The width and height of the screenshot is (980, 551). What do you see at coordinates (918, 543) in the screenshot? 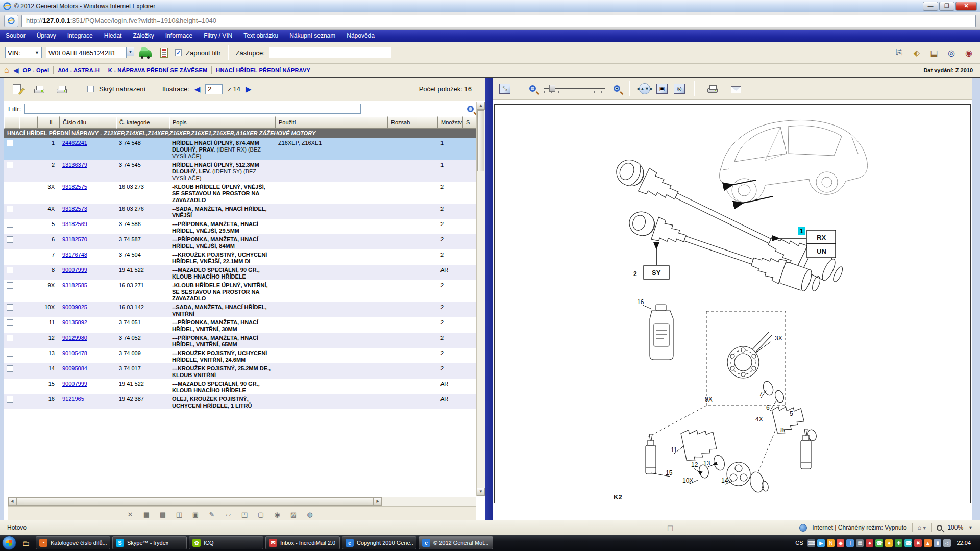
I see `tray-icon: ✖` at bounding box center [918, 543].